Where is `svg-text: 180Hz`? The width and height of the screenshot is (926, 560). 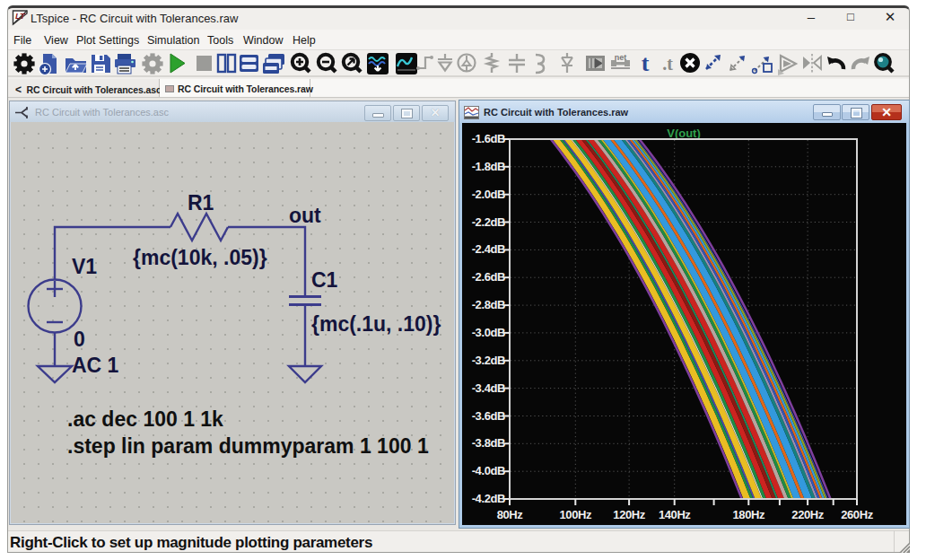
svg-text: 180Hz is located at coordinates (749, 515).